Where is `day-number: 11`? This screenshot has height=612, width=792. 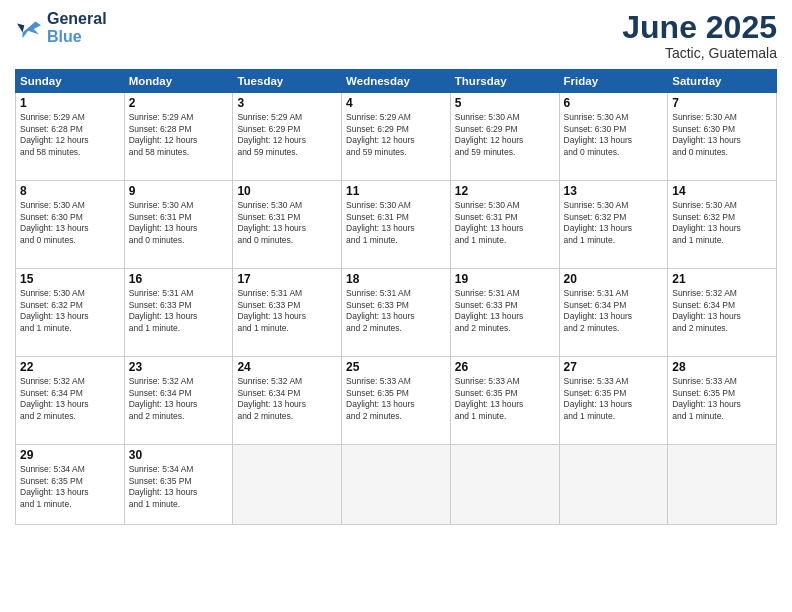 day-number: 11 is located at coordinates (396, 191).